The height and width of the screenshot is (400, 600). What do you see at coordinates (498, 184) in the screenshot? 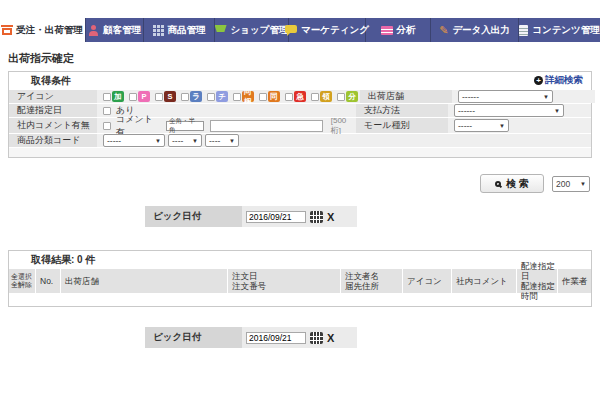
I see `search-icon` at bounding box center [498, 184].